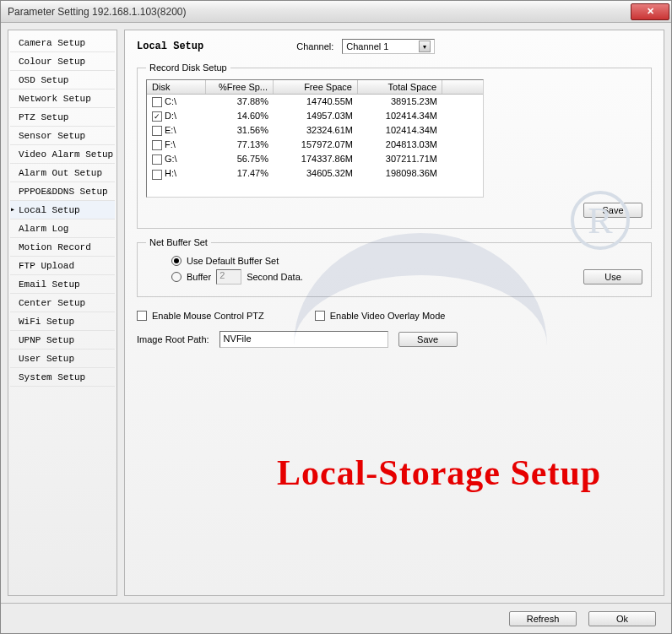  What do you see at coordinates (62, 266) in the screenshot?
I see `sidebar-item-ftp-upload: FTP Upload` at bounding box center [62, 266].